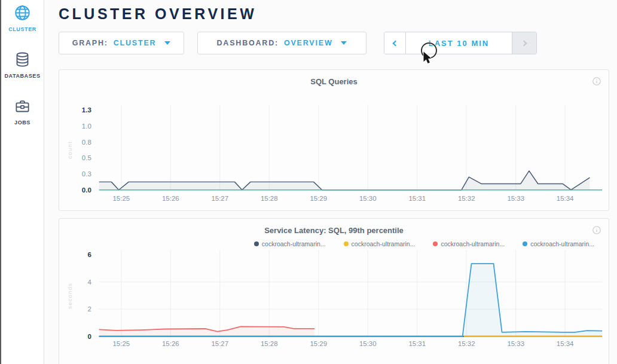  Describe the element at coordinates (87, 126) in the screenshot. I see `svg-text: 1.0` at that location.